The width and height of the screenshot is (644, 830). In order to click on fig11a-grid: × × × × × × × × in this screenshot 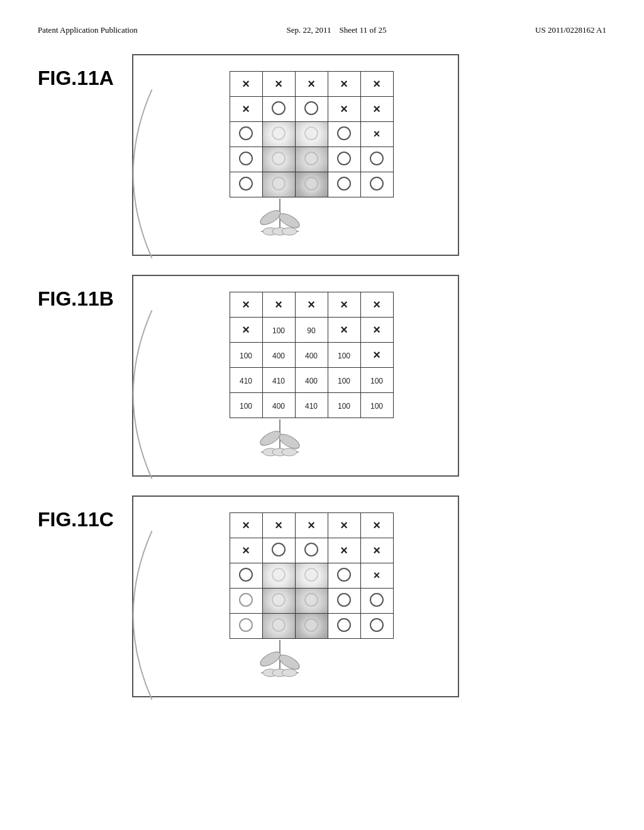, I will do `click(312, 135)`.